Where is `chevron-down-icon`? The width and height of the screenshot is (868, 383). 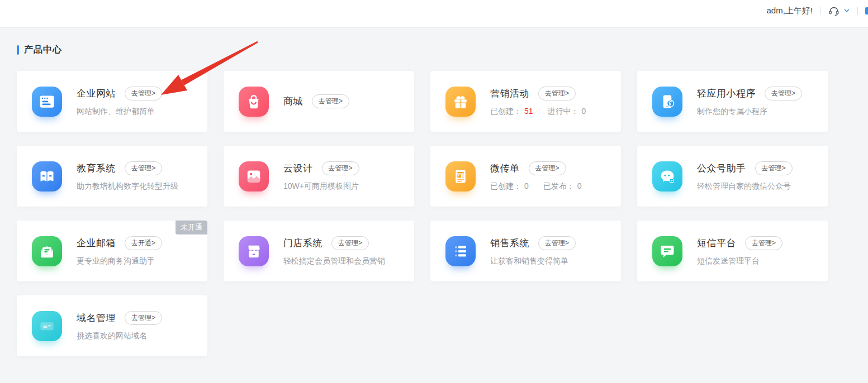 chevron-down-icon is located at coordinates (847, 11).